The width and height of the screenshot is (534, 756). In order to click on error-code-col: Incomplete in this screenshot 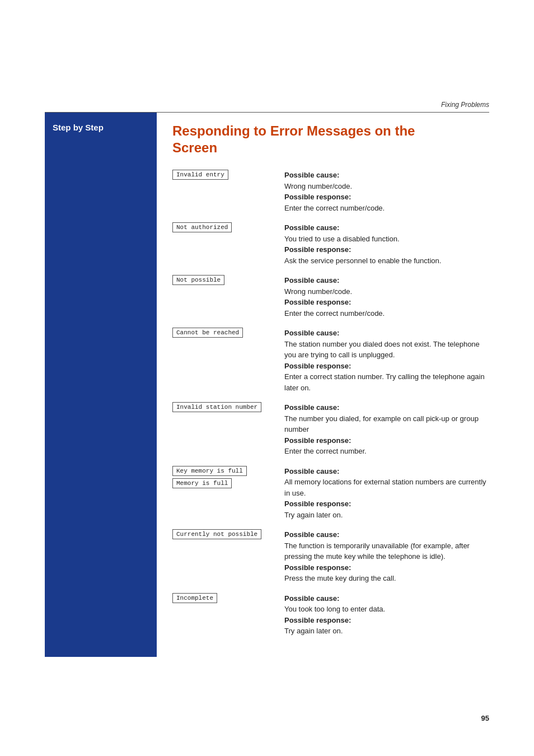, I will do `click(228, 598)`.